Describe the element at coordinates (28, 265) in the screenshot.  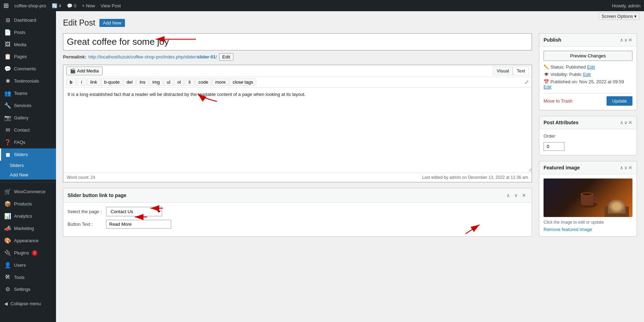
I see `sidebar-item-users: 👤 Users` at that location.